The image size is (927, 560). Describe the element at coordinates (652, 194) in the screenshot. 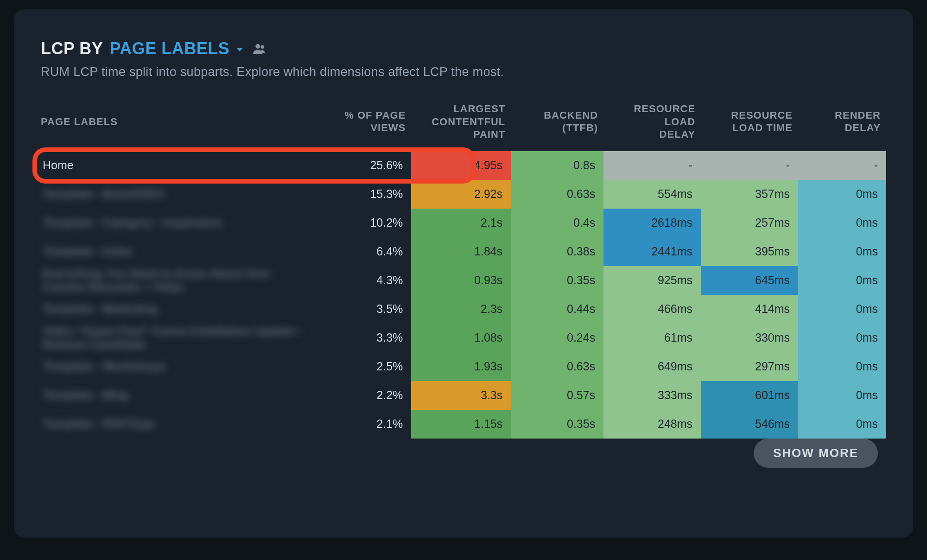

I see `cell-resource-load-delay: 554ms` at that location.